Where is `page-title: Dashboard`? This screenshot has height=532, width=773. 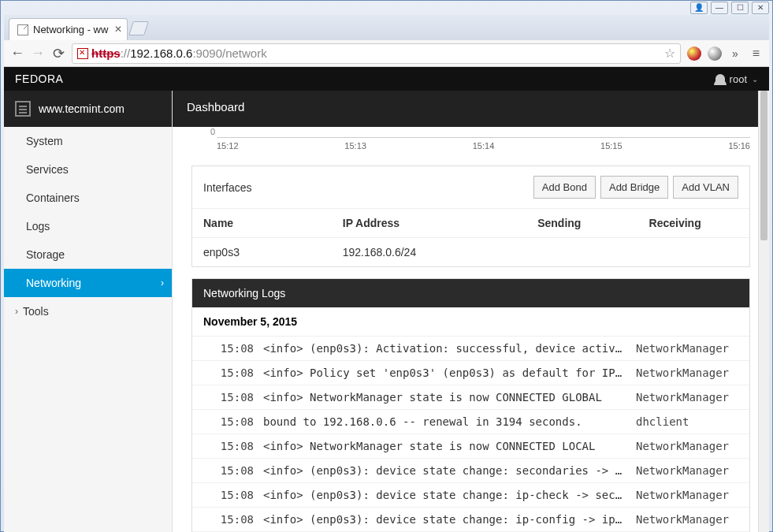 page-title: Dashboard is located at coordinates (471, 109).